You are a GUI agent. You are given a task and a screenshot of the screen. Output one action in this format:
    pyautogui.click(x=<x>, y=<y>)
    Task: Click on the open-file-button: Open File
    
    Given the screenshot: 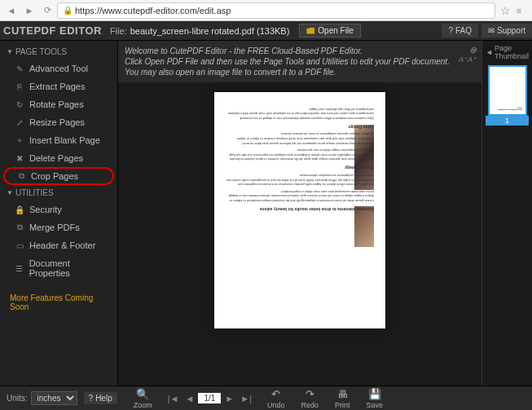 What is the action you would take?
    pyautogui.click(x=329, y=31)
    